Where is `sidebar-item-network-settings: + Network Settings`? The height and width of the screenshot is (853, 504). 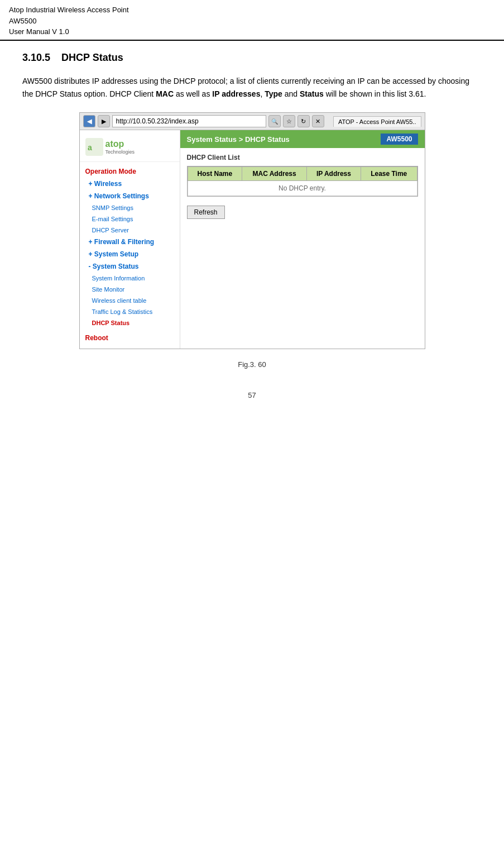
sidebar-item-network-settings: + Network Settings is located at coordinates (129, 196).